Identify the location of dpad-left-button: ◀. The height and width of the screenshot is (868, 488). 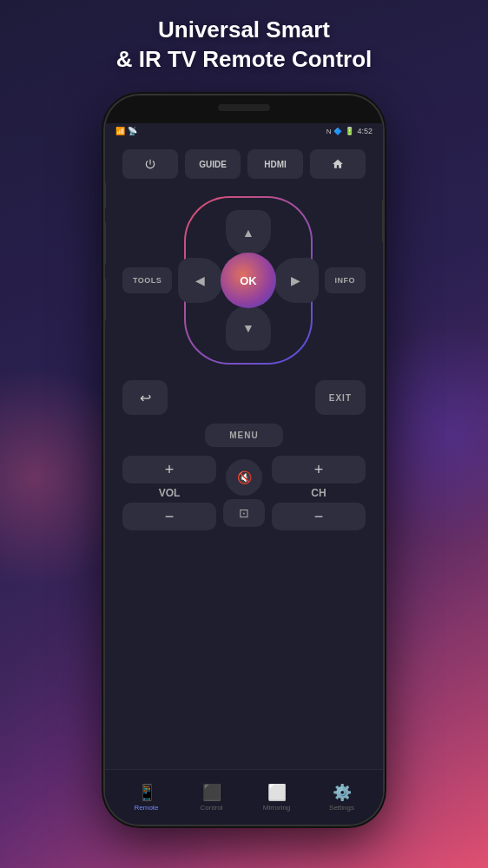
(201, 280).